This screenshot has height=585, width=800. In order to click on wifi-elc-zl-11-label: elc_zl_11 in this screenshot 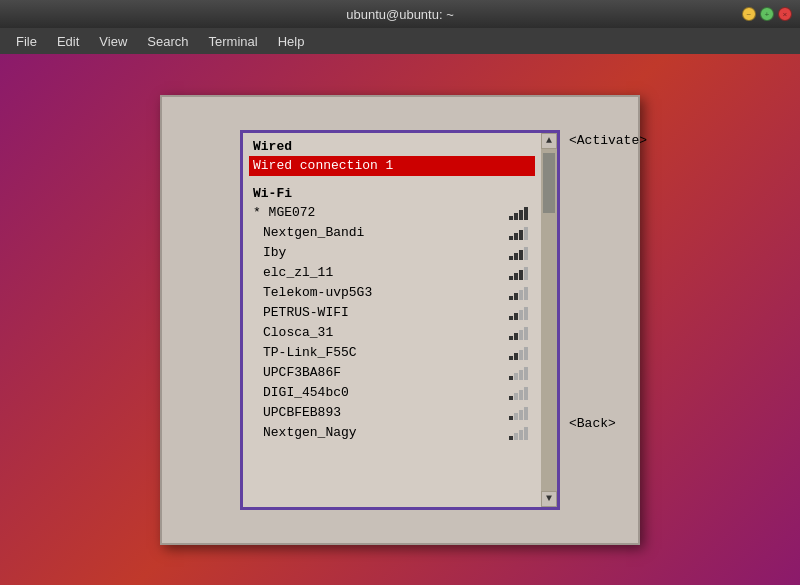, I will do `click(385, 272)`.